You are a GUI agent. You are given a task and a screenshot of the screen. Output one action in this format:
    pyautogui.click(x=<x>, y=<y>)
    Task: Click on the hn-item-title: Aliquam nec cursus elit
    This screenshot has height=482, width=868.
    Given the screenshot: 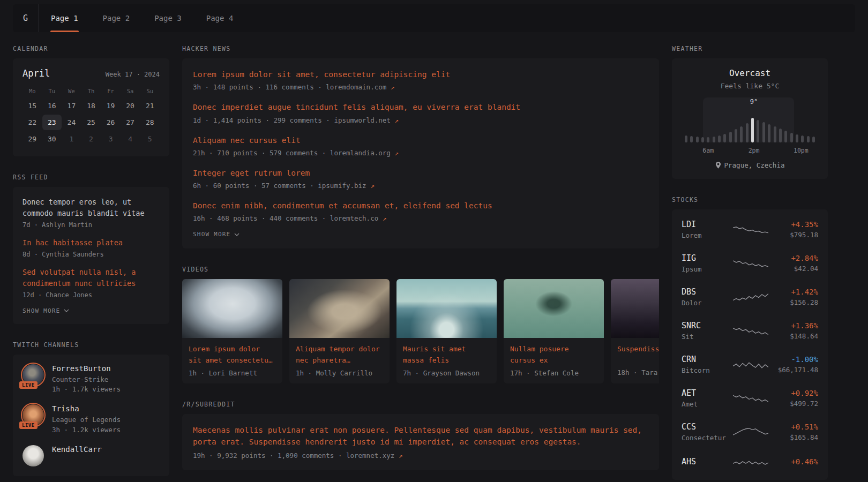 What is the action you would take?
    pyautogui.click(x=421, y=140)
    